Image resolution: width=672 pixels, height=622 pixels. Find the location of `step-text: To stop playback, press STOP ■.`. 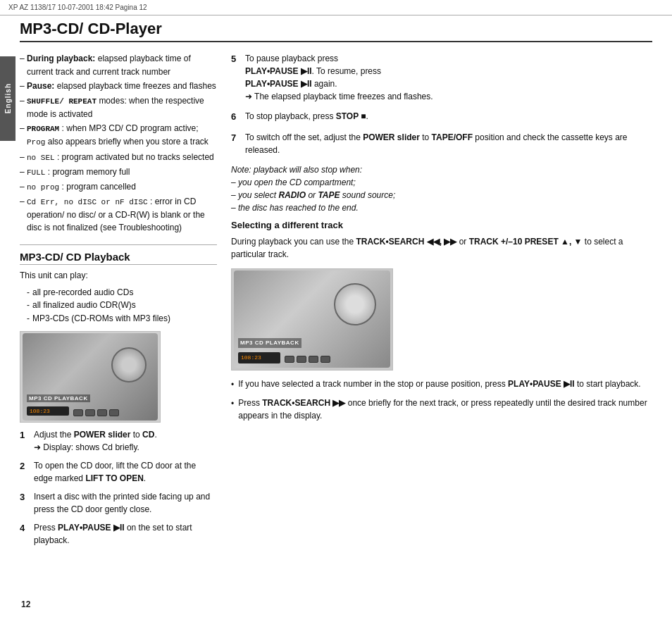

step-text: To stop playback, press STOP ■. is located at coordinates (449, 117).